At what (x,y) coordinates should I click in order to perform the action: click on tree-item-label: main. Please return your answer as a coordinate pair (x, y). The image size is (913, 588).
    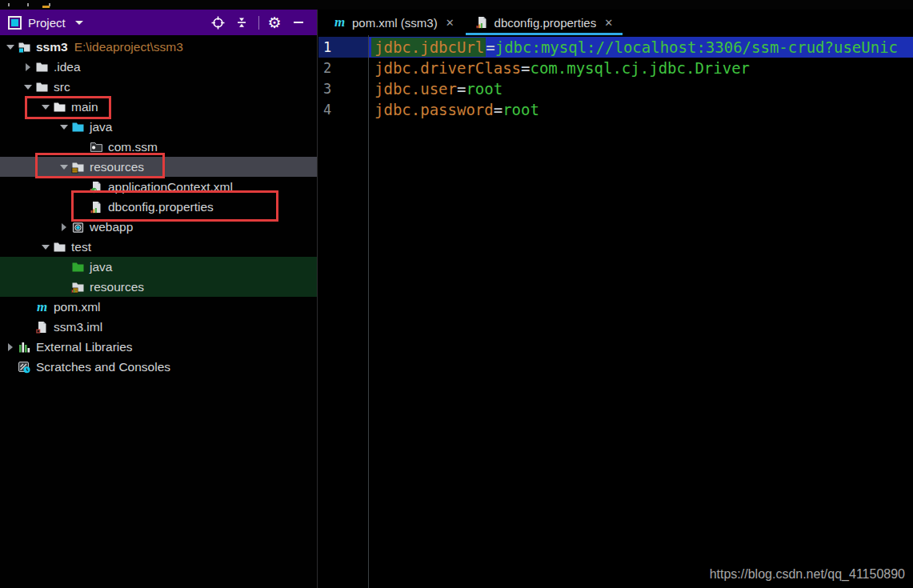
    Looking at the image, I should click on (85, 107).